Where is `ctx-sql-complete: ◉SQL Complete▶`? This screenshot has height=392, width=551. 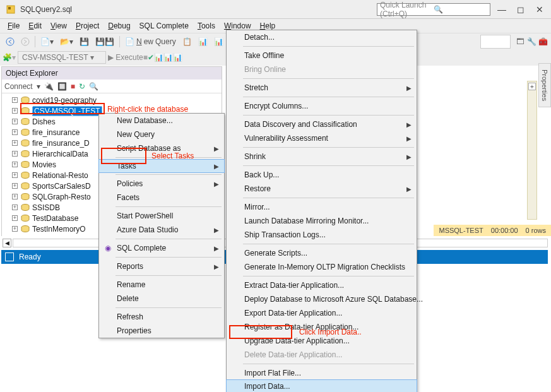
ctx-sql-complete: ◉SQL Complete▶ is located at coordinates (162, 248).